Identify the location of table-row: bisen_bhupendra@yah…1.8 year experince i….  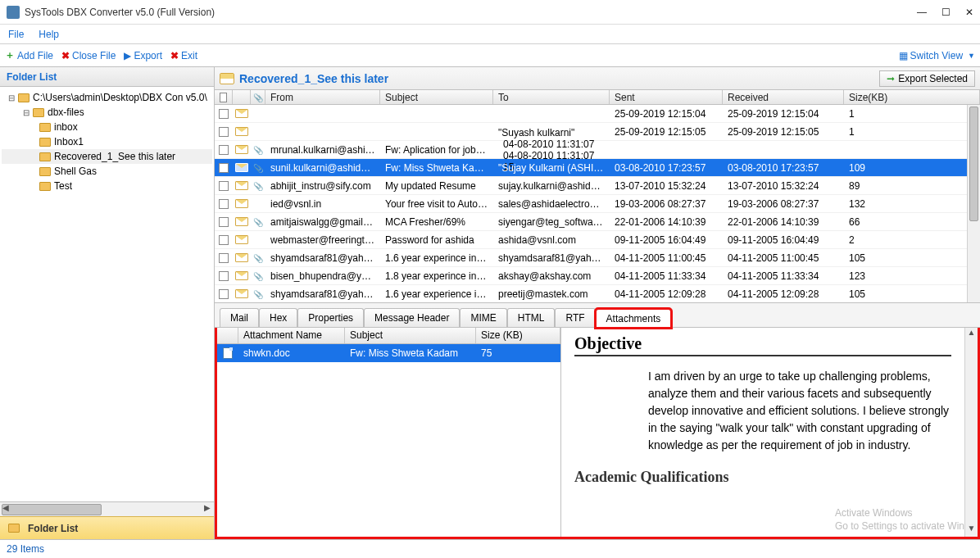
(597, 276).